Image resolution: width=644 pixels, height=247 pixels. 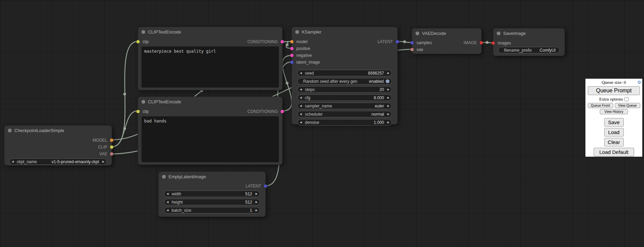 What do you see at coordinates (212, 210) in the screenshot?
I see `batch-size-widget: ◀ batch_size 1 ▶` at bounding box center [212, 210].